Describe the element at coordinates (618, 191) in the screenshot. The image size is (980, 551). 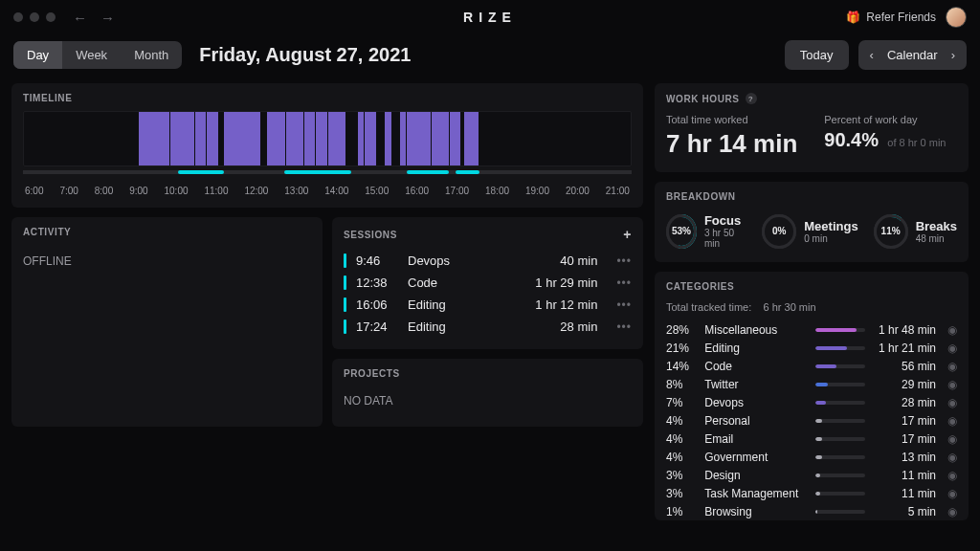
I see `timeline-hour-label: 21:00` at that location.